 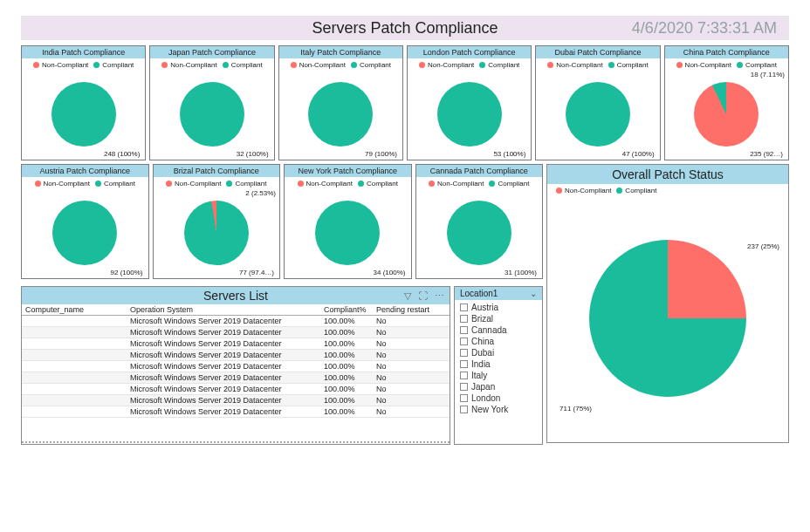 What do you see at coordinates (405, 28) in the screenshot?
I see `title-bar: Servers Patch Compliance 4/6/2020 7:33:3…` at bounding box center [405, 28].